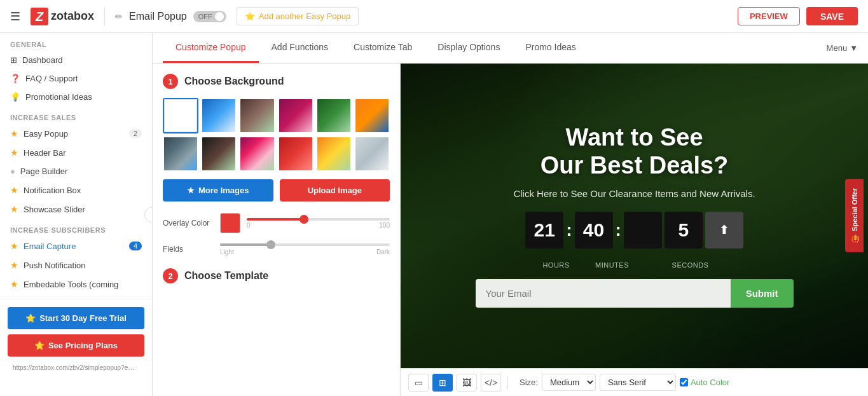  What do you see at coordinates (181, 116) in the screenshot?
I see `image-cell-white` at bounding box center [181, 116].